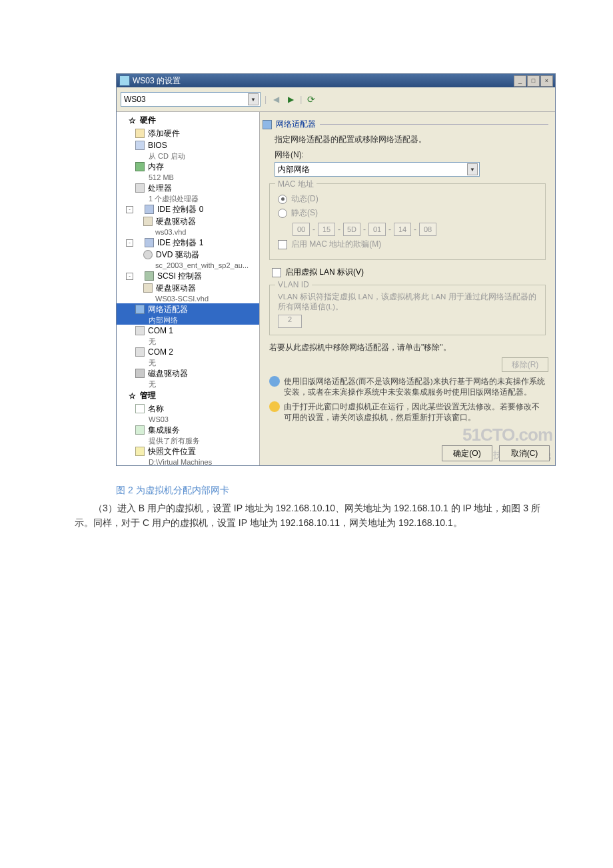 This screenshot has height=868, width=613. Describe the element at coordinates (135, 99) in the screenshot. I see `vm-selector-value: WS03` at that location.